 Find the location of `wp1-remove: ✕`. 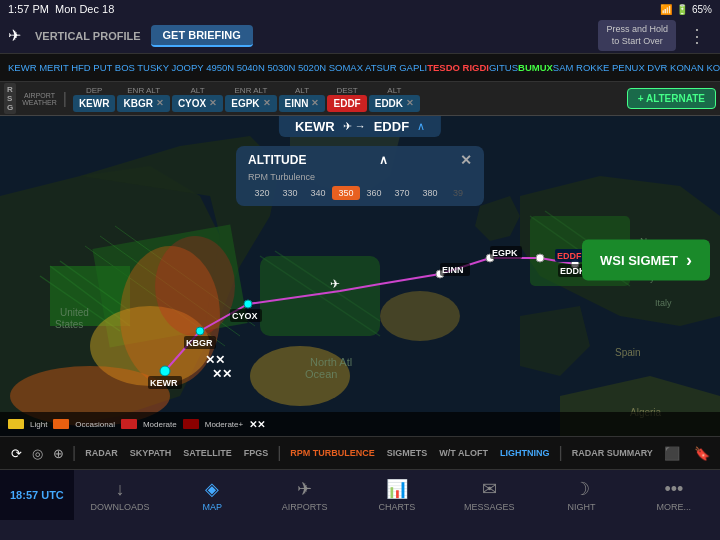

wp1-remove: ✕ is located at coordinates (160, 103).